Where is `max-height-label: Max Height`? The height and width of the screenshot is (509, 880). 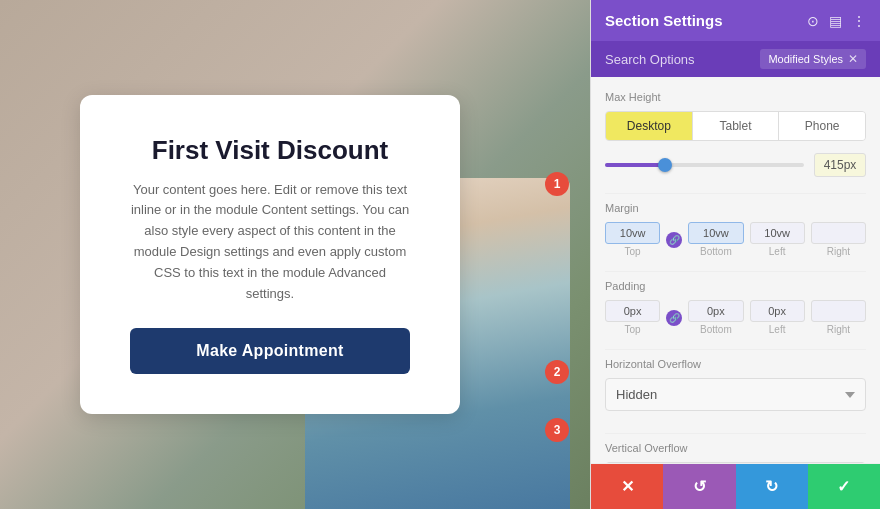 max-height-label: Max Height is located at coordinates (736, 97).